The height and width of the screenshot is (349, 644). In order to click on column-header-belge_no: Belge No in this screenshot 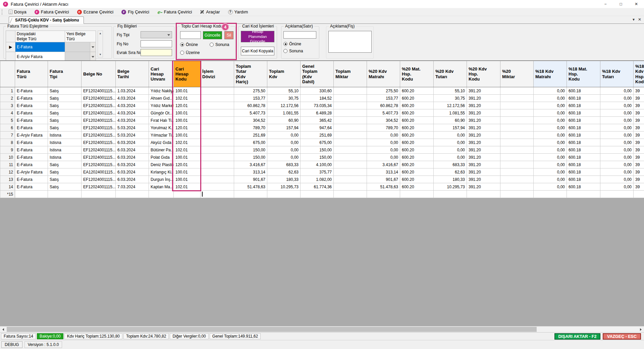, I will do `click(99, 74)`.